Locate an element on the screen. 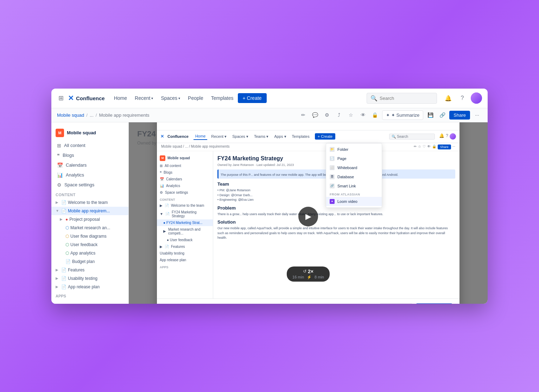  share-button: Share is located at coordinates (459, 115).